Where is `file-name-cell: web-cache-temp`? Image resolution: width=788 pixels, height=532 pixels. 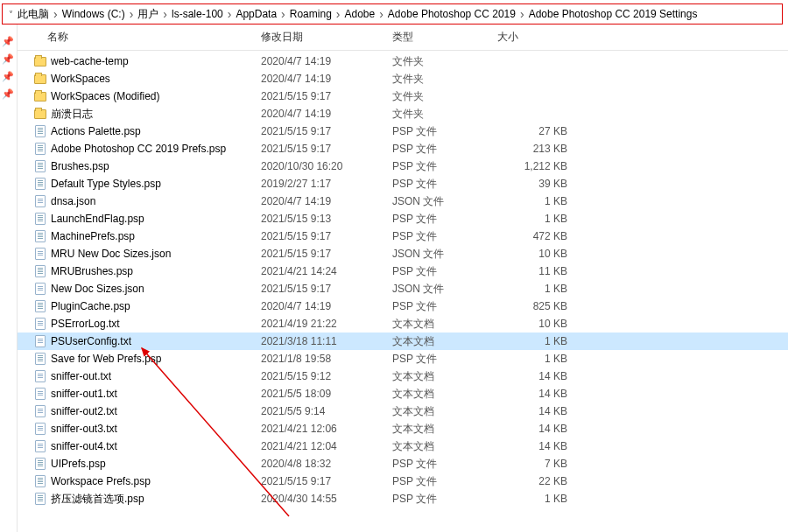 file-name-cell: web-cache-temp is located at coordinates (147, 61).